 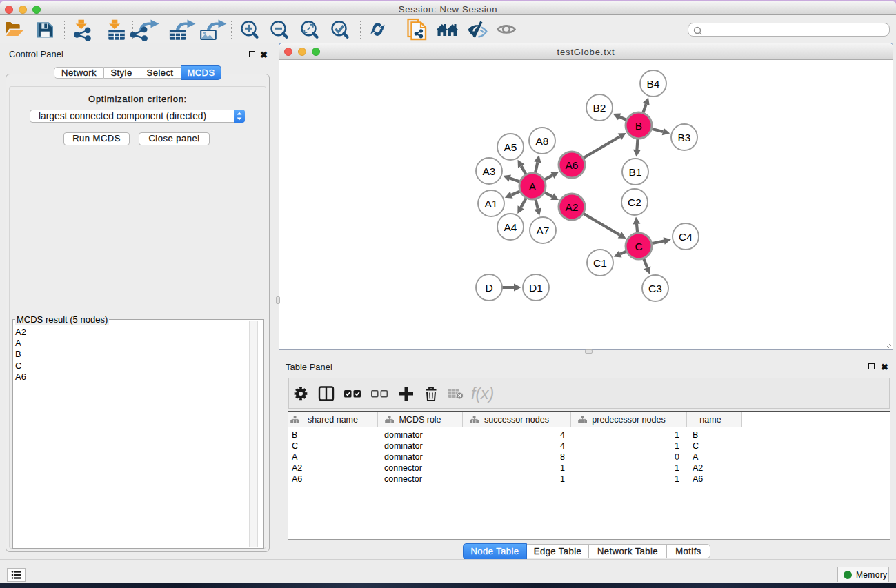 I want to click on svg-text: D1, so click(x=536, y=288).